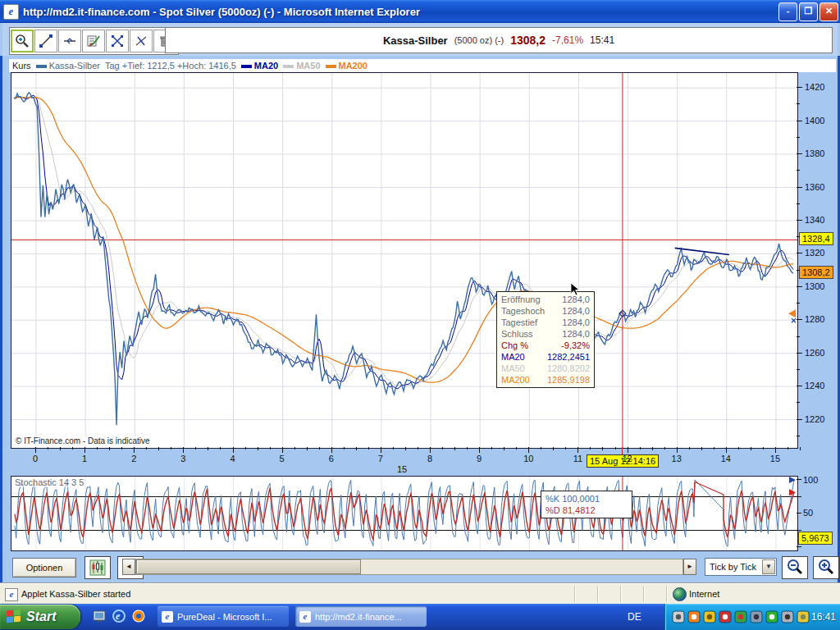 Image resolution: width=840 pixels, height=630 pixels. I want to click on legend-ma20: MA20, so click(259, 66).